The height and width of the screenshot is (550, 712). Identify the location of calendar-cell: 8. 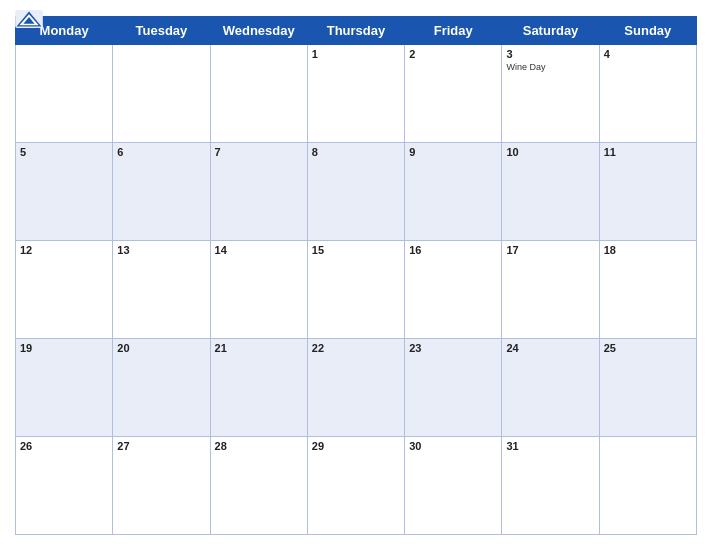
(356, 192).